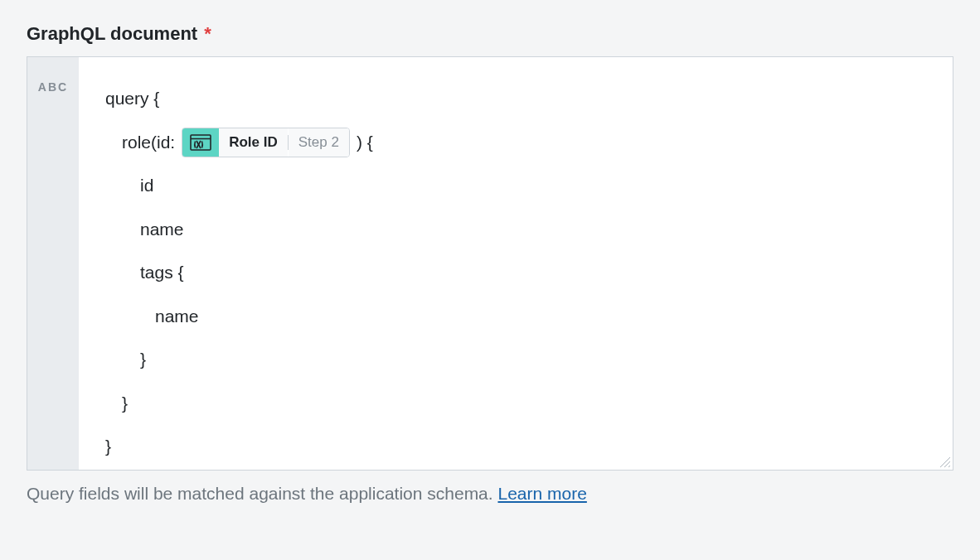  I want to click on field-label: GraphQL document *, so click(490, 34).